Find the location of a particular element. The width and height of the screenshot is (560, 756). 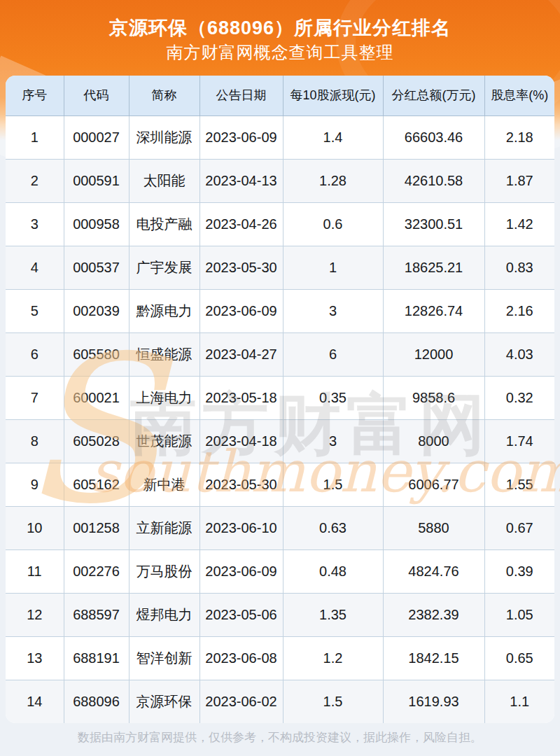

table-cell: 1.1 is located at coordinates (519, 701).